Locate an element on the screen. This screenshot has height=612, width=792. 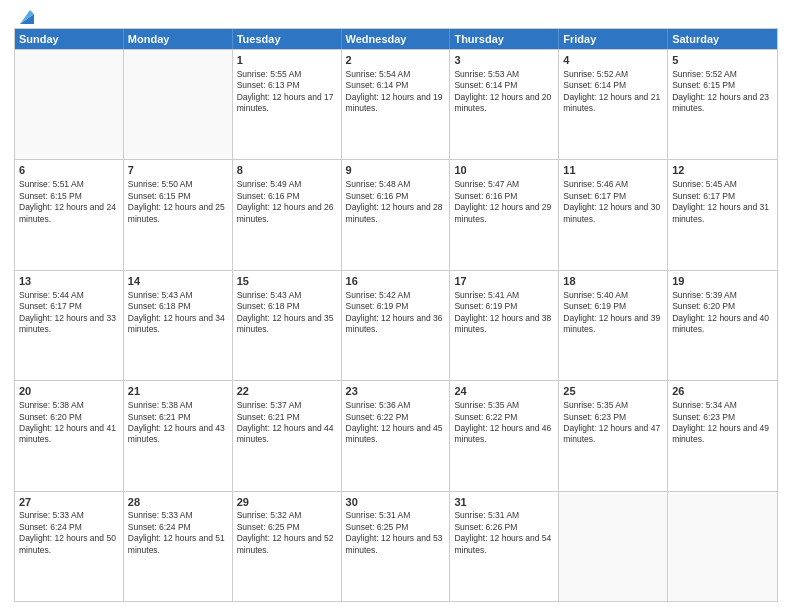
day-cell-26: 26Sunrise: 5:34 AMSunset: 6:23 PMDayligh… is located at coordinates (722, 436).